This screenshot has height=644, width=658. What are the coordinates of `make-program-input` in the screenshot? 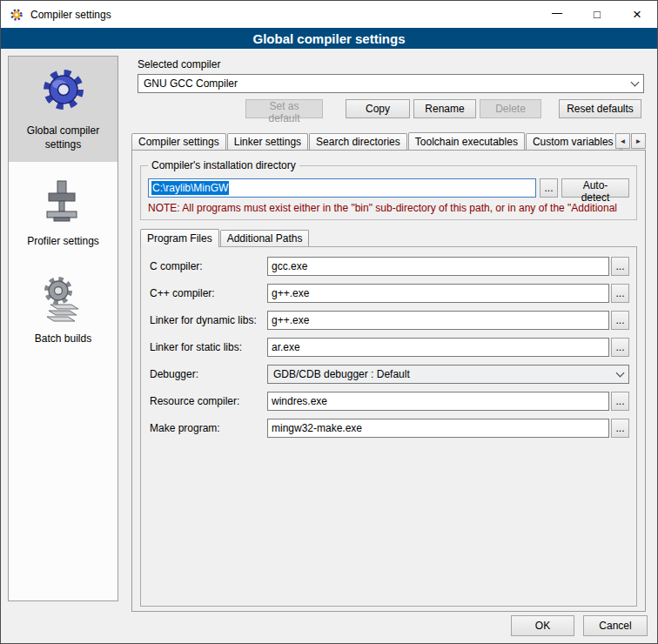 It's located at (439, 428).